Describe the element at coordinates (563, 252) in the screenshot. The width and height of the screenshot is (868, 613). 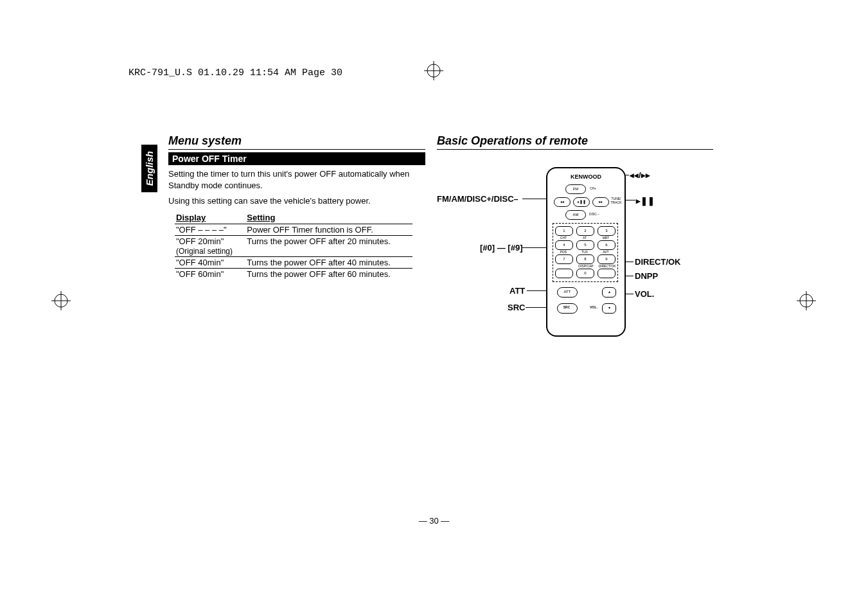
I see `label-7: PDS` at that location.